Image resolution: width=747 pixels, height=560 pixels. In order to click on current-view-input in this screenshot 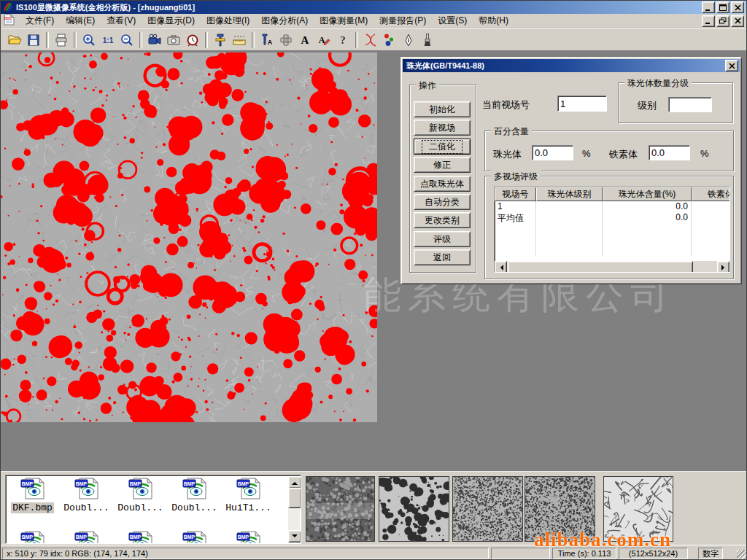, I will do `click(582, 104)`.